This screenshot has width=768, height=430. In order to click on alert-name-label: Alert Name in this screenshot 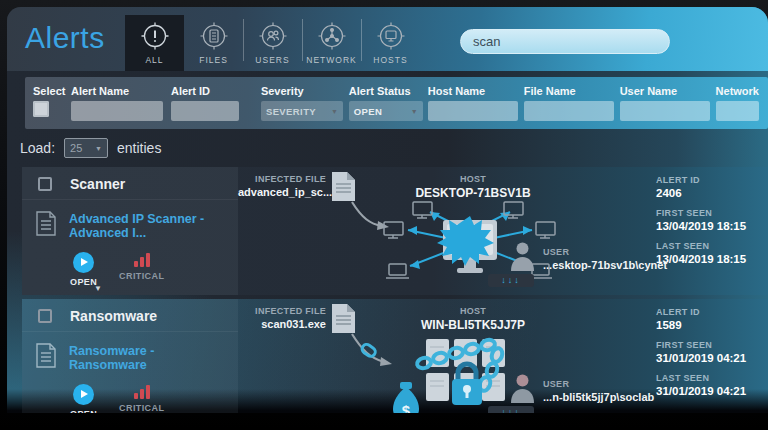, I will do `click(117, 91)`.